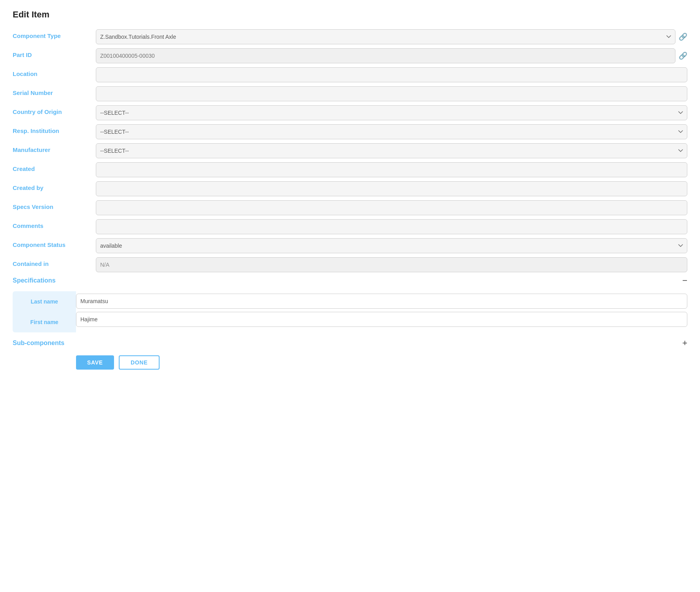  What do you see at coordinates (350, 15) in the screenshot?
I see `page-title: Edit Item` at bounding box center [350, 15].